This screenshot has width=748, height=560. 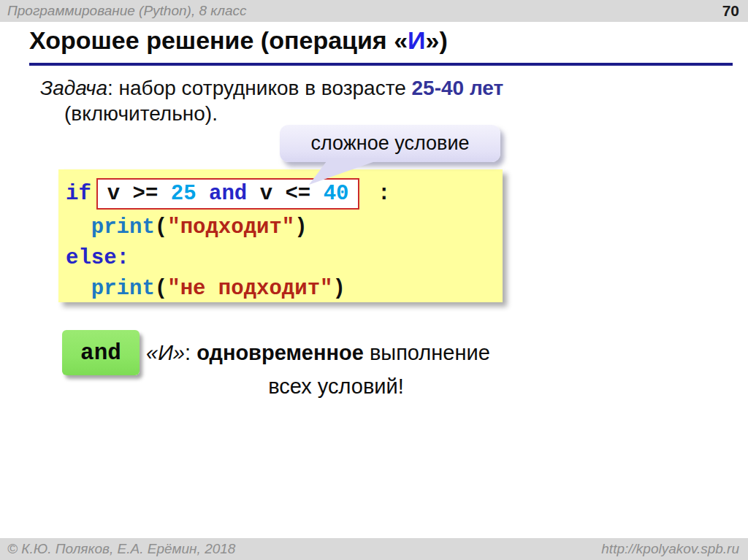 What do you see at coordinates (730, 11) in the screenshot?
I see `page-number: 70` at bounding box center [730, 11].